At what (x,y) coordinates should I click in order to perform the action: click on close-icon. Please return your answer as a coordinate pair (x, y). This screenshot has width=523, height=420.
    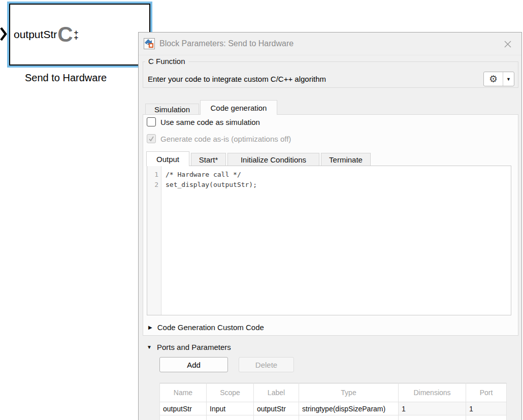
    Looking at the image, I should click on (508, 44).